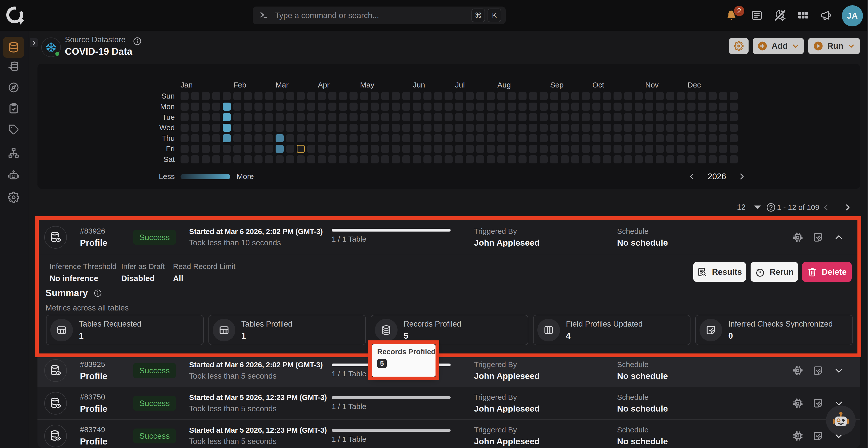 The image size is (868, 448). I want to click on page-size-select: 12, so click(741, 207).